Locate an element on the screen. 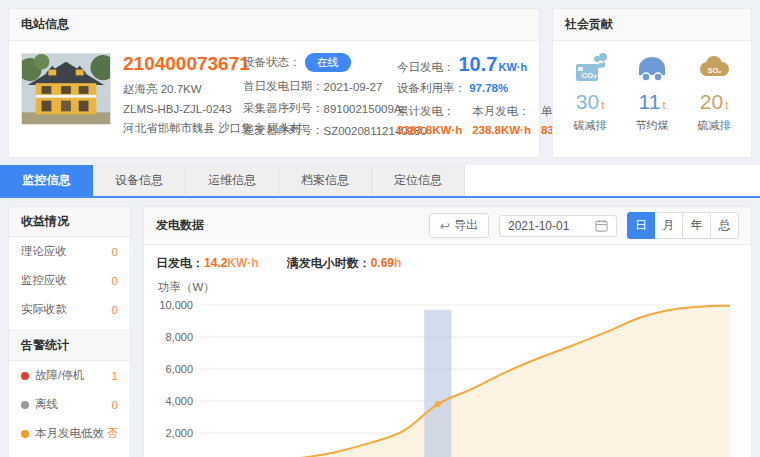 Image resolution: width=760 pixels, height=457 pixels. alarm-row-low-efficiency: 本月发电低效 否 is located at coordinates (70, 434).